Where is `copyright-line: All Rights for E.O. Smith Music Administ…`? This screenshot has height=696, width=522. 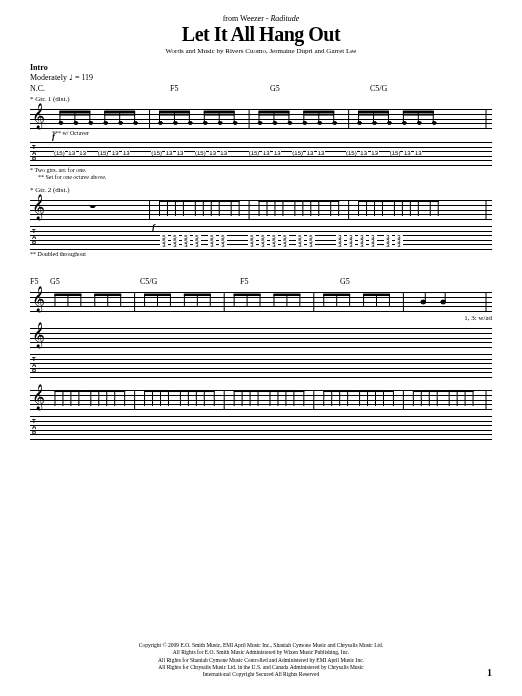
copyright-line: All Rights for E.O. Smith Music Administ… is located at coordinates (261, 652).